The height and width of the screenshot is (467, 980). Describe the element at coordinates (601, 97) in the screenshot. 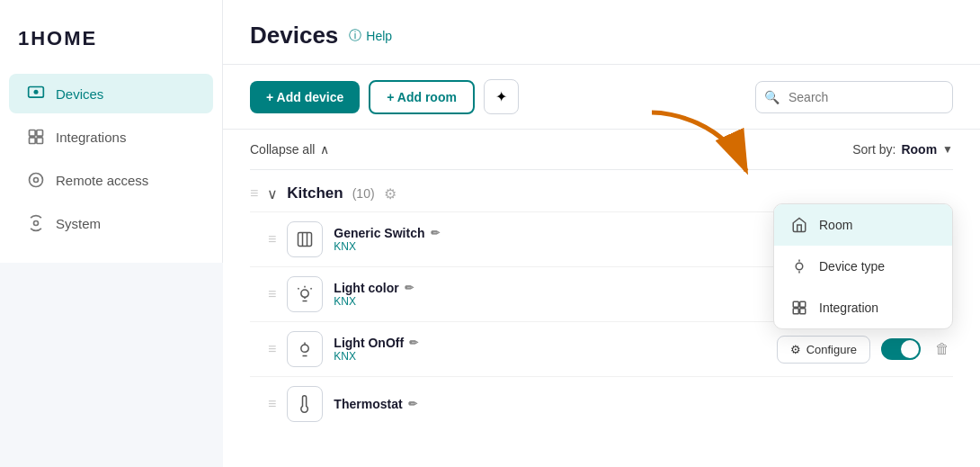

I see `toolbar: + Add device + Add room ✦ 🔍` at that location.